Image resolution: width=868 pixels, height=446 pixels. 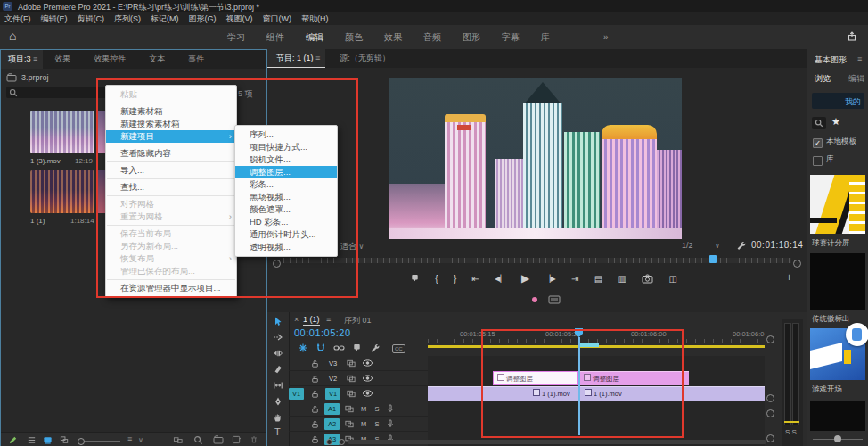 I want to click on project-item-thumbnail, so click(x=62, y=132).